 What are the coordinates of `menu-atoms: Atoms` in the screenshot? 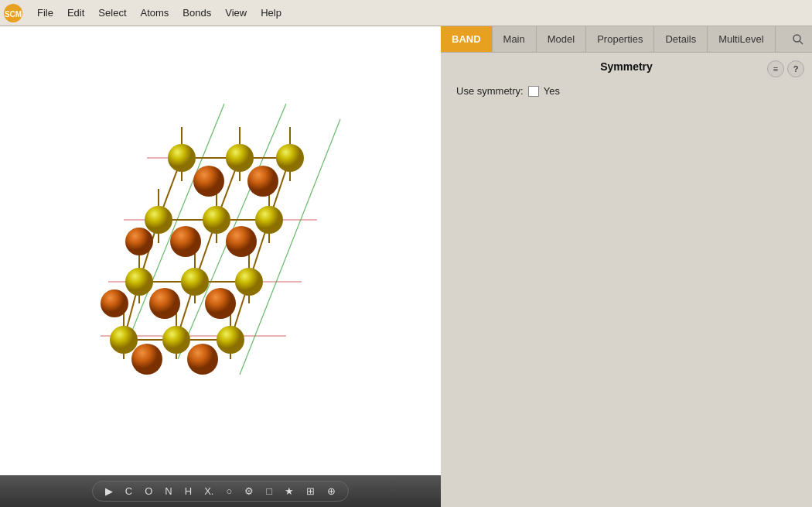 It's located at (155, 12).